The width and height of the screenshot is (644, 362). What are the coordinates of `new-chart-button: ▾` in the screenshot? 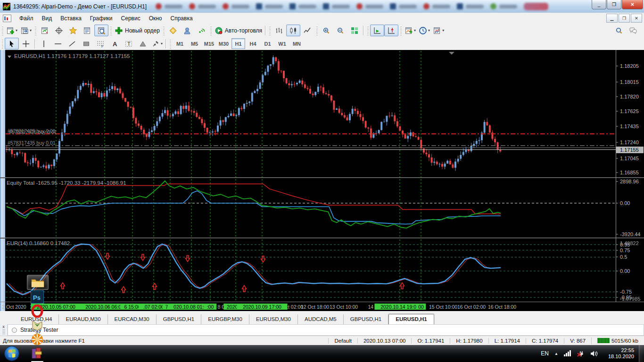 It's located at (12, 30).